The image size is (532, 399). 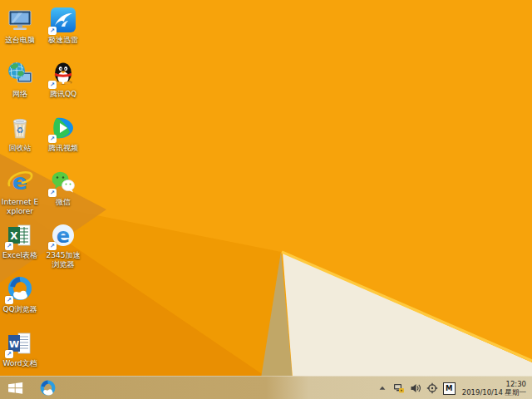 What do you see at coordinates (20, 207) in the screenshot?
I see `icon-label: Internet Explorer` at bounding box center [20, 207].